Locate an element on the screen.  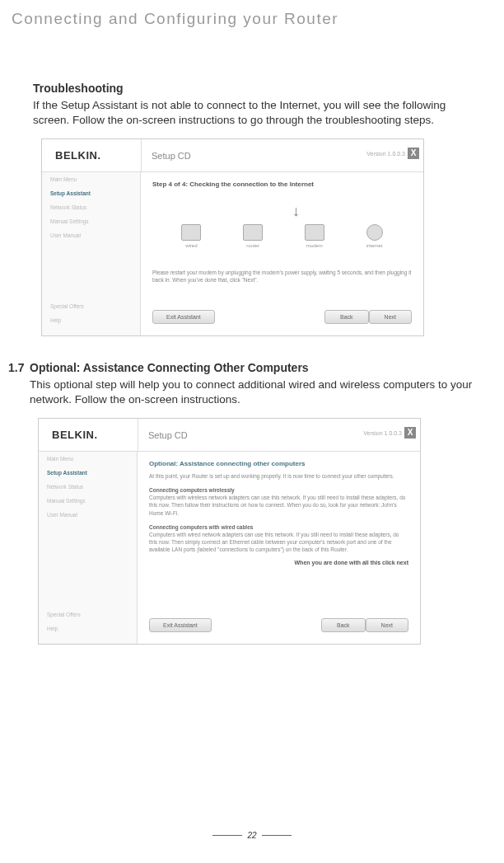
device-router-label: router is located at coordinates (253, 246).